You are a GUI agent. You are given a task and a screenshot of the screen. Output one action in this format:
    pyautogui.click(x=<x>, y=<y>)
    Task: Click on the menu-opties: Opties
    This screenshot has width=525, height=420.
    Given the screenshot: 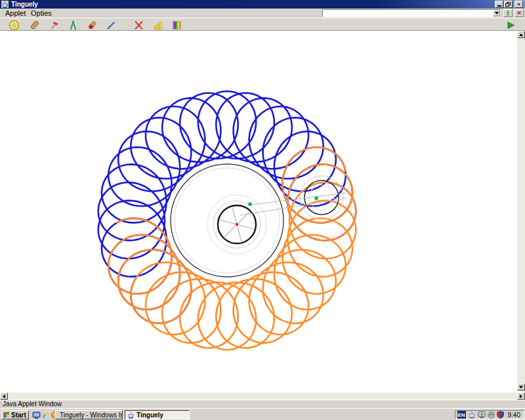 What is the action you would take?
    pyautogui.click(x=41, y=13)
    